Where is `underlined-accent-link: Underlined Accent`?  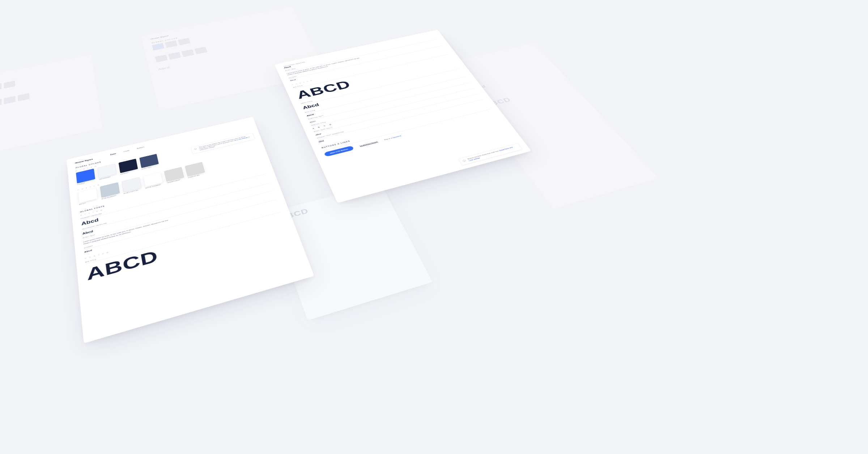 underlined-accent-link: Underlined Accent is located at coordinates (368, 144).